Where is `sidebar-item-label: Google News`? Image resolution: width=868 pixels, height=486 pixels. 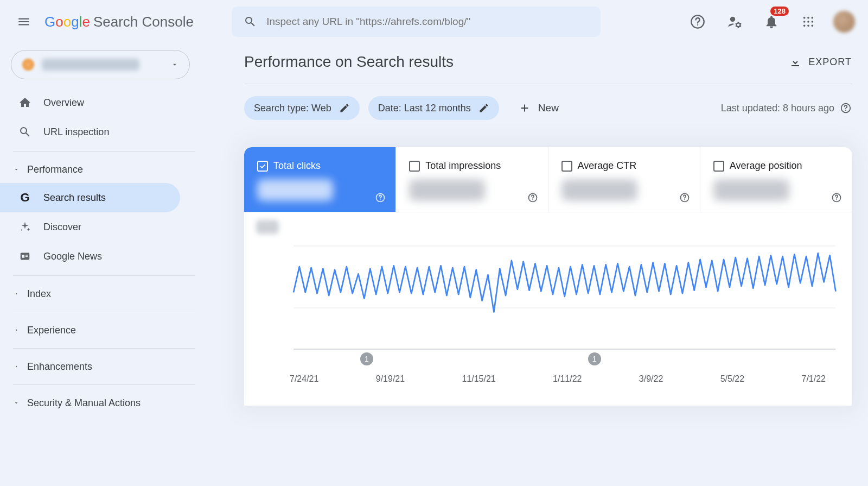 sidebar-item-label: Google News is located at coordinates (73, 256).